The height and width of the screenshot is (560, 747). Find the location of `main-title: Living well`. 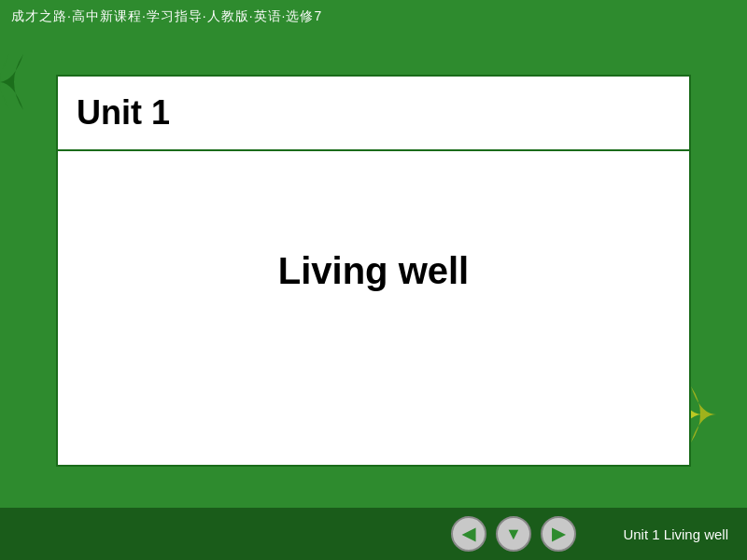

main-title: Living well is located at coordinates (374, 271).